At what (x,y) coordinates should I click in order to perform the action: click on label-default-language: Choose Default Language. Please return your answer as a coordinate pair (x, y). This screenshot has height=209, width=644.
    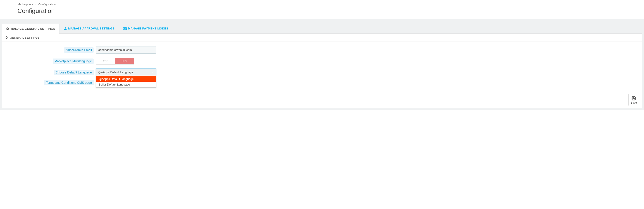
    Looking at the image, I should click on (74, 72).